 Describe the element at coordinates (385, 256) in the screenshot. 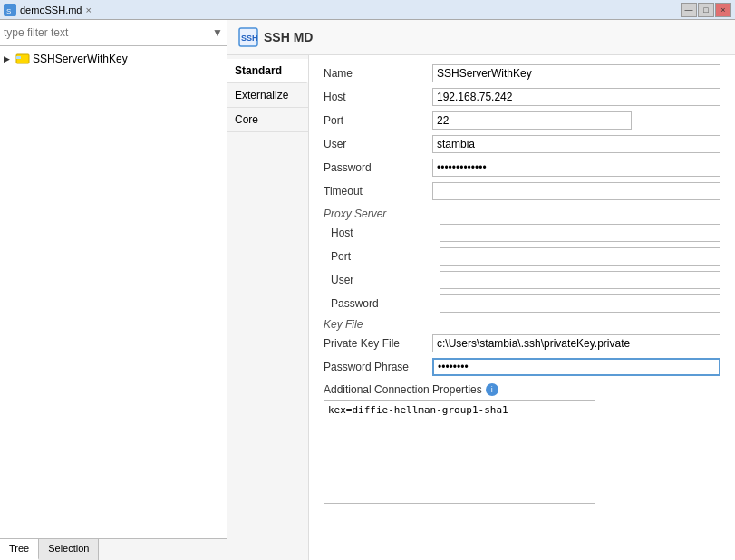

I see `proxy-port-label: Port` at that location.